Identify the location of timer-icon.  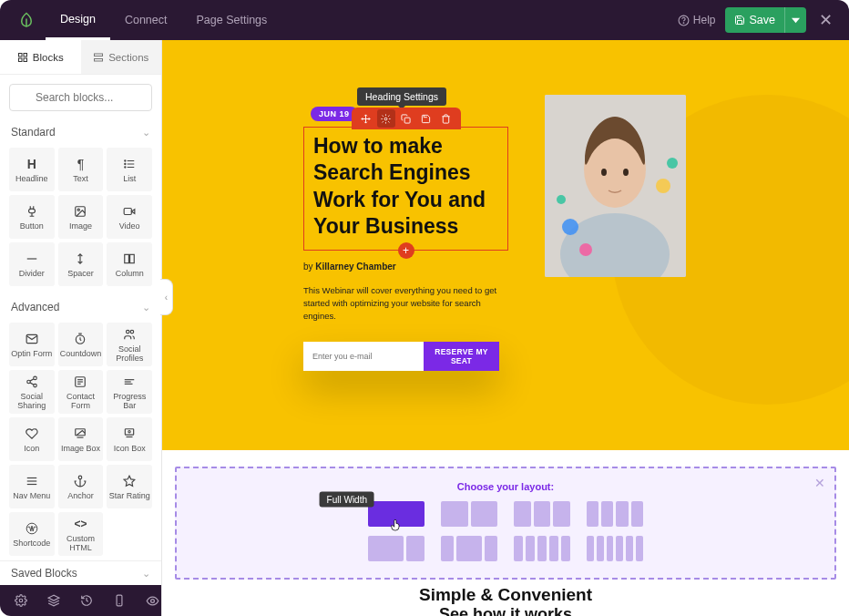
(80, 339).